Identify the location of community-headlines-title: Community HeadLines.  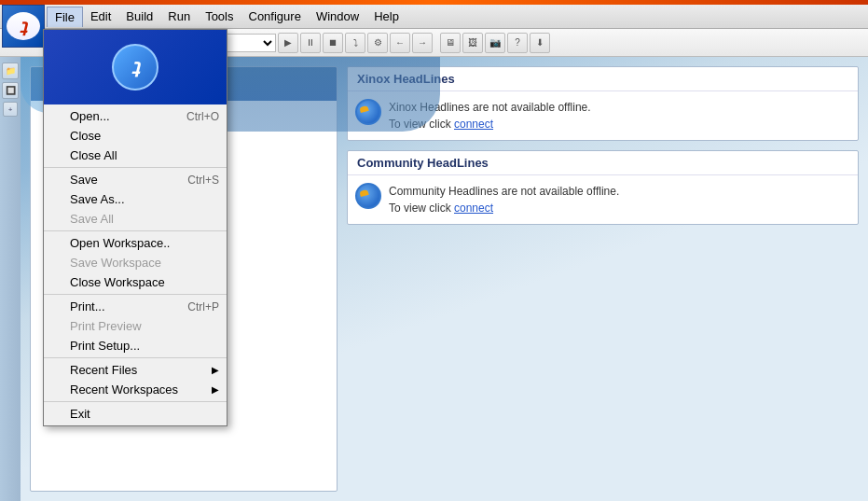
(602, 163).